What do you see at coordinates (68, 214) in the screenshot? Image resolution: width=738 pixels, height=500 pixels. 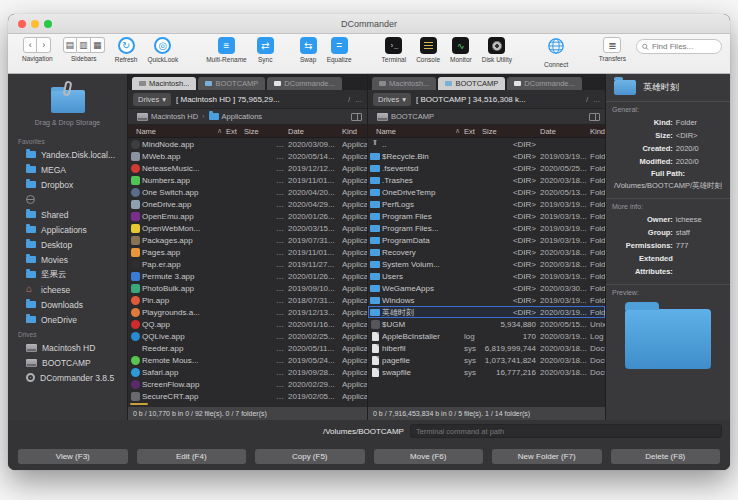 I see `sidebar-item: Shared` at bounding box center [68, 214].